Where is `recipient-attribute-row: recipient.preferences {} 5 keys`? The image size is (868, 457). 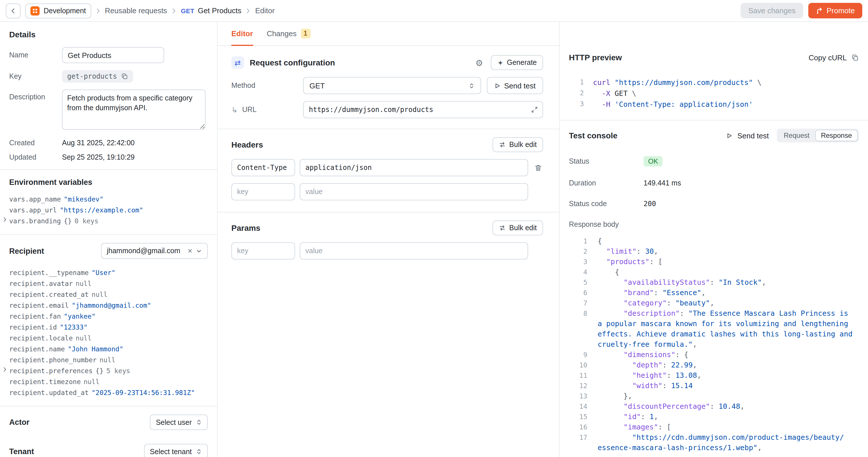 recipient-attribute-row: recipient.preferences {} 5 keys is located at coordinates (108, 371).